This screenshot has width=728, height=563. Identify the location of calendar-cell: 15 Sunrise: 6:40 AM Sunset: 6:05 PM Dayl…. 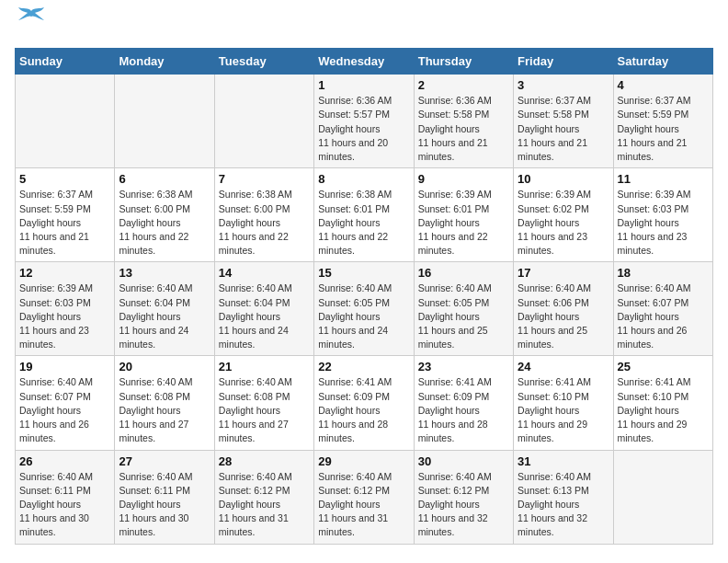
(364, 309).